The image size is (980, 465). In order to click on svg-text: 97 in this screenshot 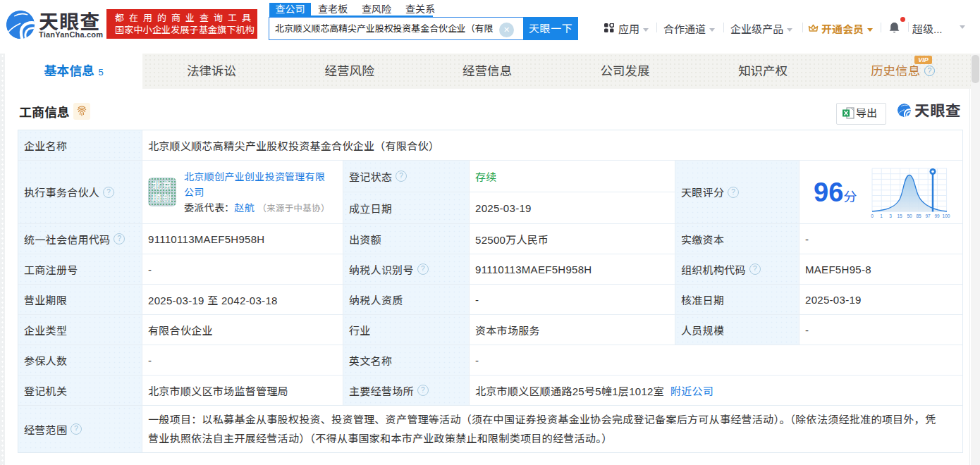, I will do `click(928, 216)`.